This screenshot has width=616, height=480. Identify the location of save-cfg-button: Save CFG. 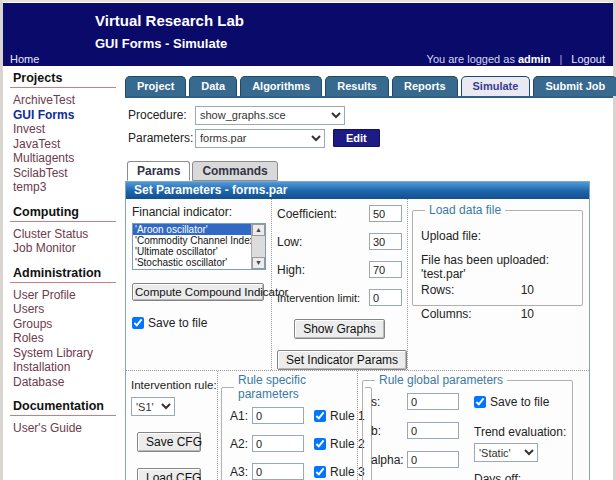
(169, 442).